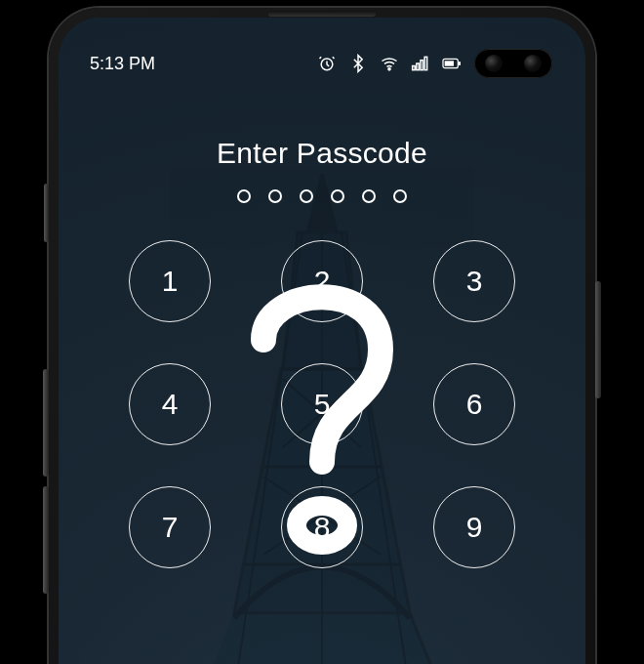 The height and width of the screenshot is (664, 644). I want to click on power-button, so click(598, 340).